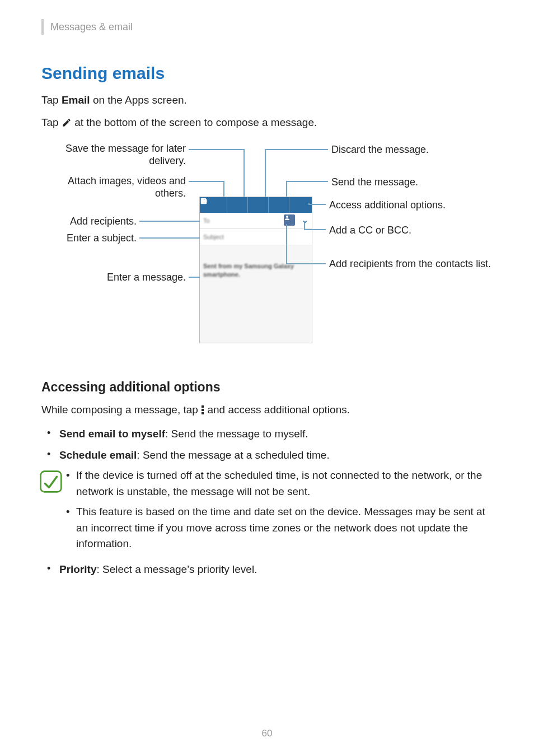  Describe the element at coordinates (267, 445) in the screenshot. I see `options-list: Send email to myself: Send the message t…` at that location.